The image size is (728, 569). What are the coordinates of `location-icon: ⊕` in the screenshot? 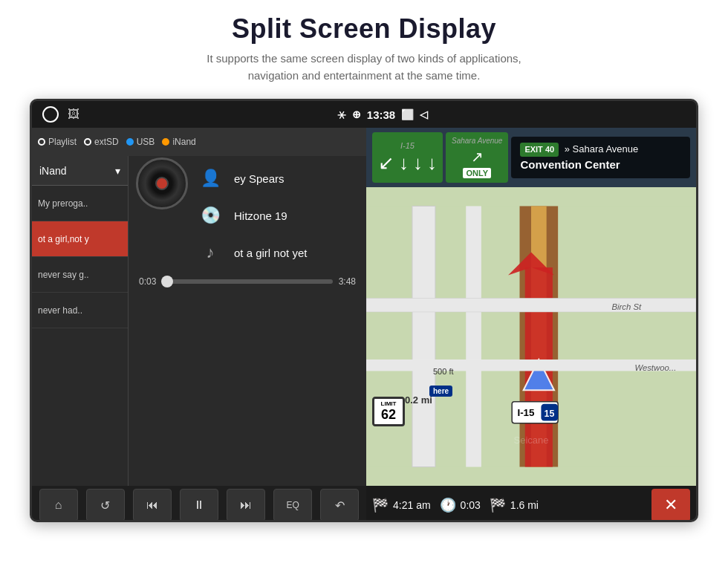 It's located at (357, 114).